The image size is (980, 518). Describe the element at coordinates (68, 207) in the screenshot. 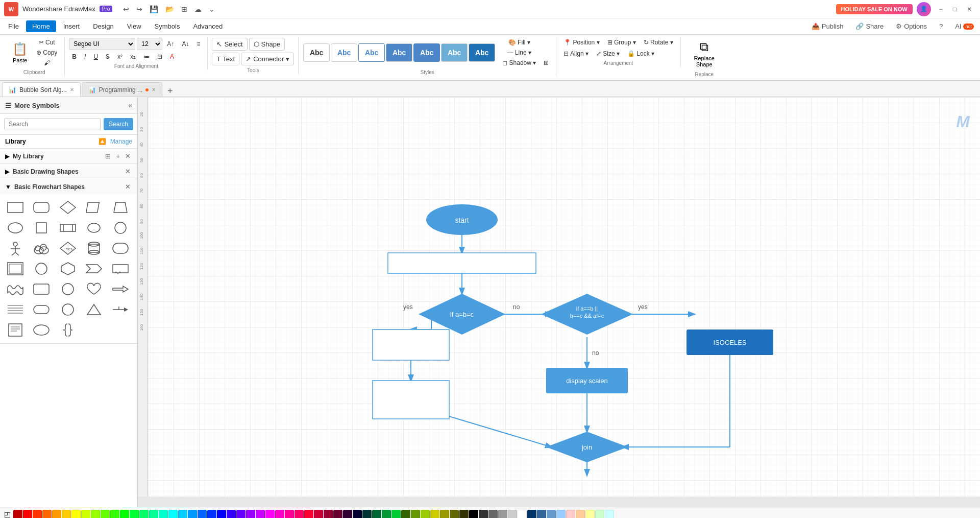

I see `shape-diamond` at that location.